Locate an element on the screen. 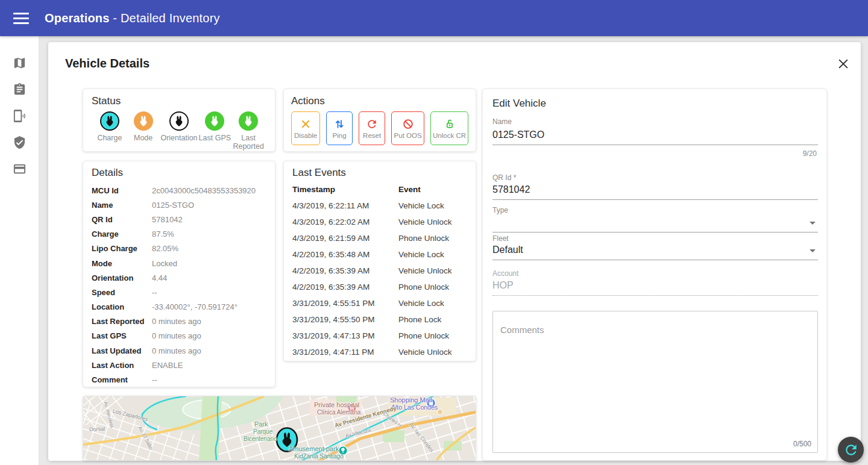 The width and height of the screenshot is (868, 465). map-icon is located at coordinates (19, 63).